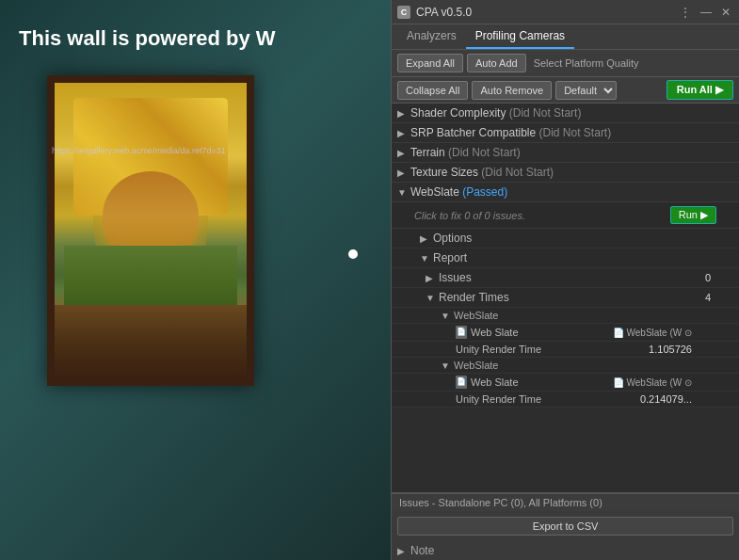 Image resolution: width=739 pixels, height=560 pixels. What do you see at coordinates (512, 90) in the screenshot?
I see `auto-remove-button: Auto Remove` at bounding box center [512, 90].